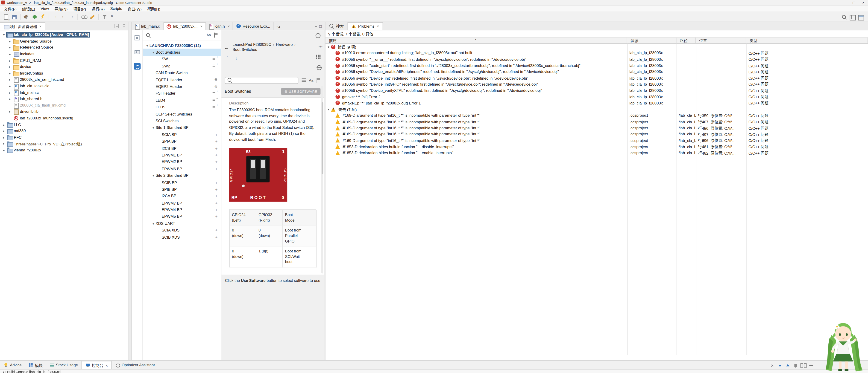 The height and width of the screenshot is (373, 868). Describe the element at coordinates (135, 8) in the screenshot. I see `menu-item: 窗口(W)` at that location.